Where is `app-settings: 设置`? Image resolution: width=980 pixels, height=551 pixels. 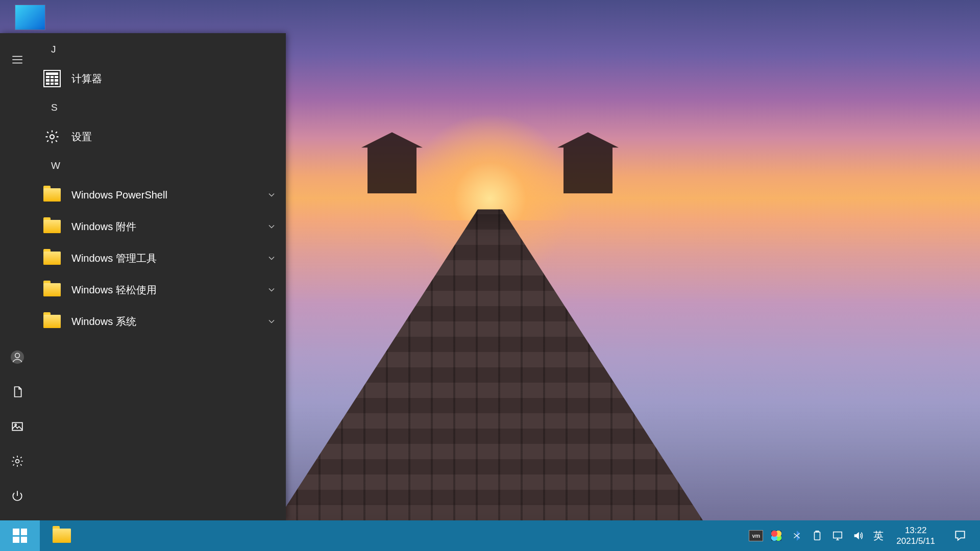
app-settings: 设置 is located at coordinates (160, 137).